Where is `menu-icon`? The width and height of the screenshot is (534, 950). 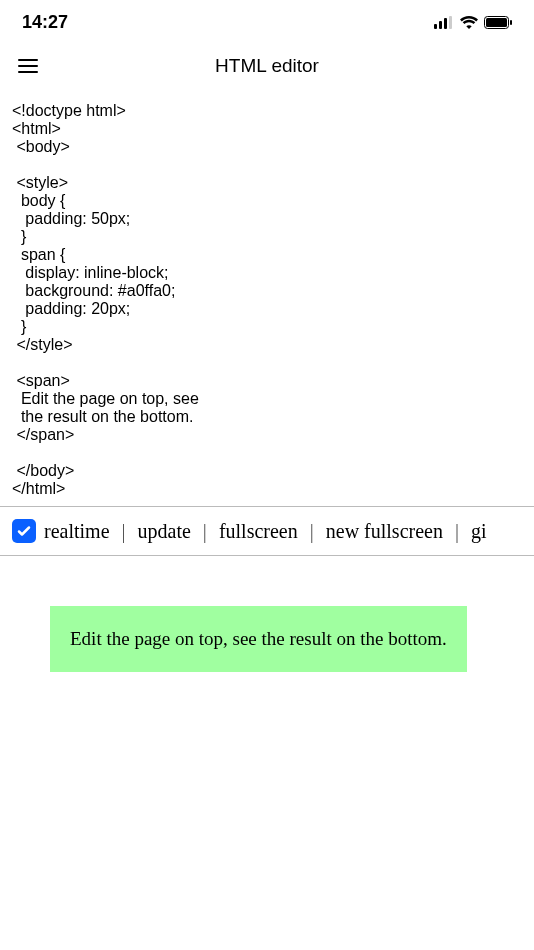
menu-icon is located at coordinates (28, 66).